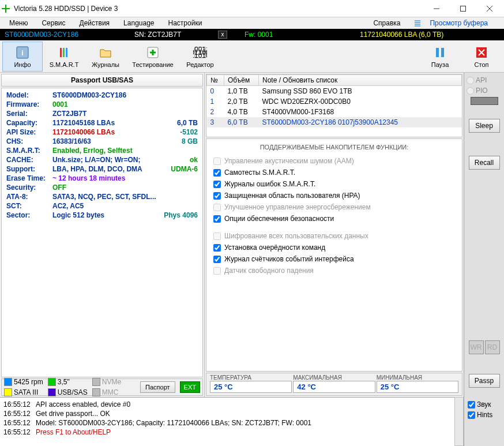 The image size is (504, 446). Describe the element at coordinates (153, 53) in the screenshot. I see `plus-icon` at that location.